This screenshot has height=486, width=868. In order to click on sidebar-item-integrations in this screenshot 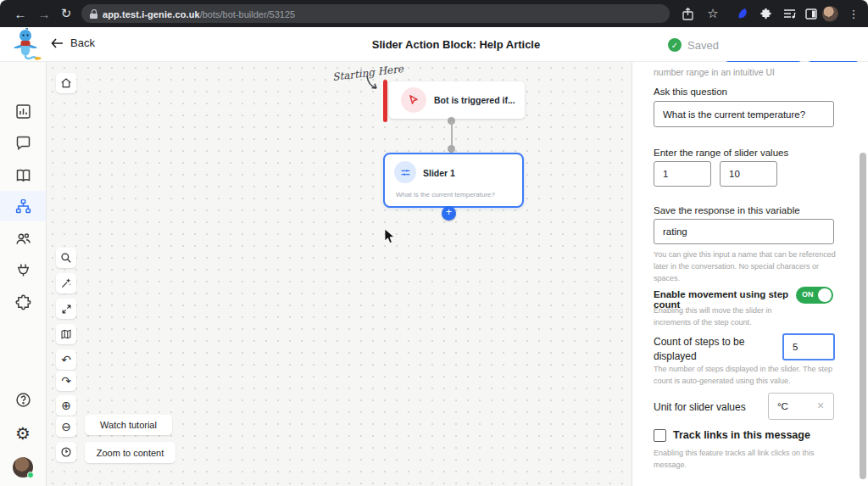, I will do `click(23, 270)`.